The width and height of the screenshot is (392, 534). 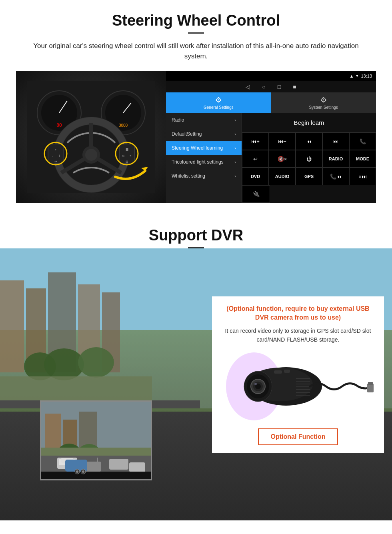 I want to click on status-bar: ▲ ▾ 13:13, so click(x=271, y=76).